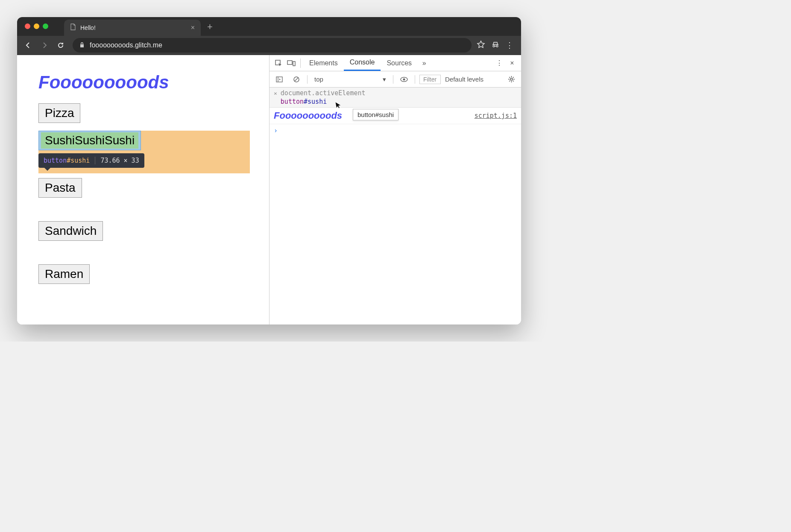 The height and width of the screenshot is (532, 791). I want to click on sidebar-toggle-icon, so click(279, 79).